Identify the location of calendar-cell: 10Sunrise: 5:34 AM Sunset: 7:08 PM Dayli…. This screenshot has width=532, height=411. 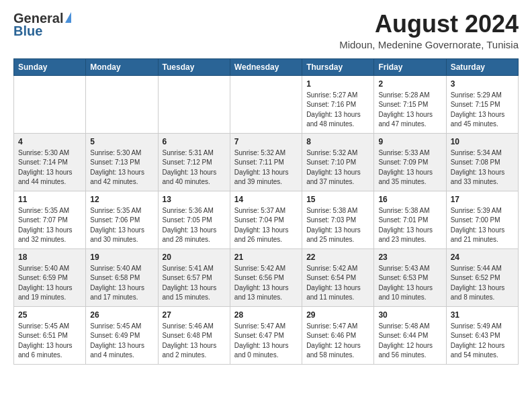
(482, 162).